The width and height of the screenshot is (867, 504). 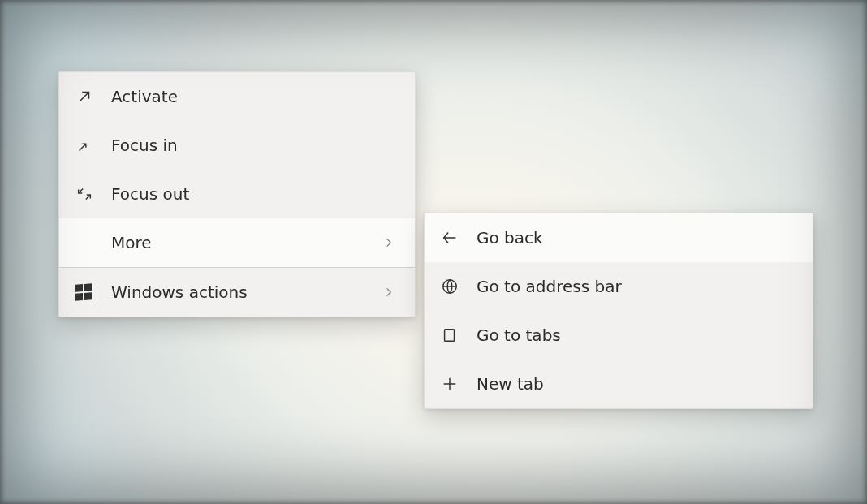 What do you see at coordinates (619, 384) in the screenshot?
I see `menu-item-new-tab: New tab` at bounding box center [619, 384].